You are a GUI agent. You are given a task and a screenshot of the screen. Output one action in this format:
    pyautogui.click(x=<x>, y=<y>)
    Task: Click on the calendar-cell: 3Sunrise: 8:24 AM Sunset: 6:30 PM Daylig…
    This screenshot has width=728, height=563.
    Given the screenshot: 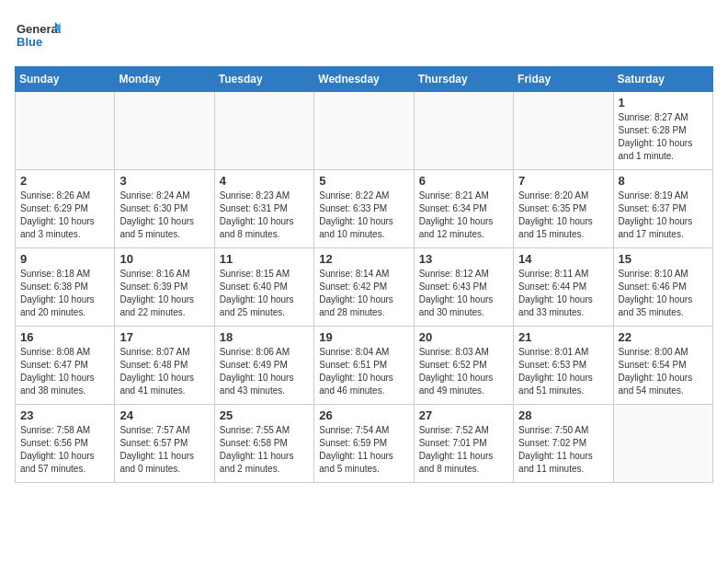 What is the action you would take?
    pyautogui.click(x=165, y=210)
    